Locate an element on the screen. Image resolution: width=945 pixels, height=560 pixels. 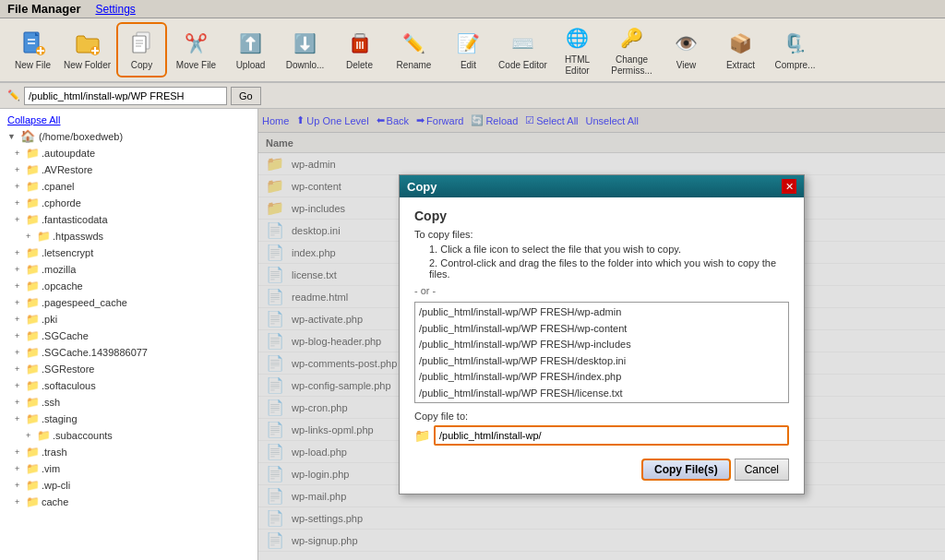
sidebar-item-row--staging: +📁.staging is located at coordinates (129, 419).